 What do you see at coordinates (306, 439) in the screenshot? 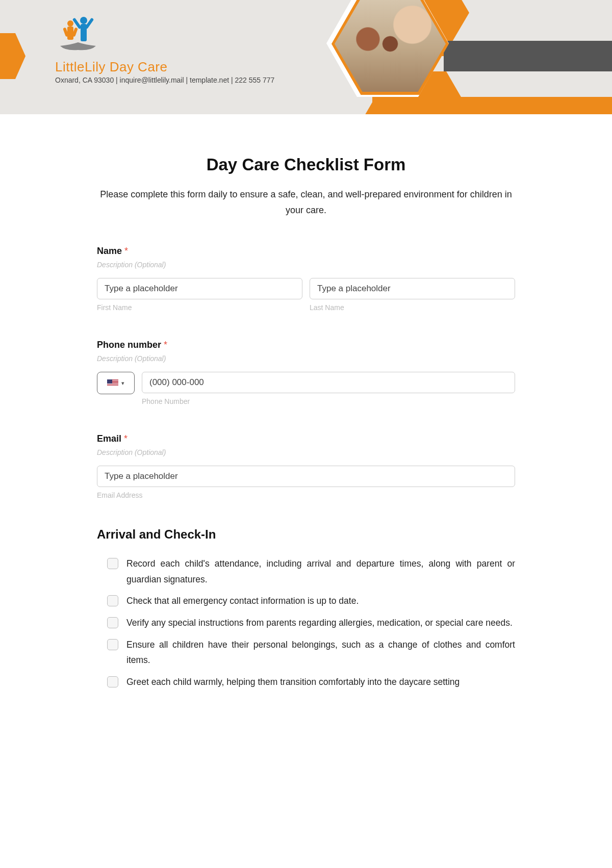
I see `email-label: Email *` at bounding box center [306, 439].